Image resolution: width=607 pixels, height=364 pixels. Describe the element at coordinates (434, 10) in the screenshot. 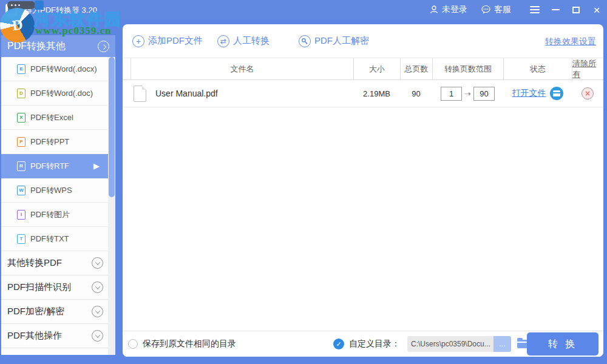

I see `user-icon` at that location.